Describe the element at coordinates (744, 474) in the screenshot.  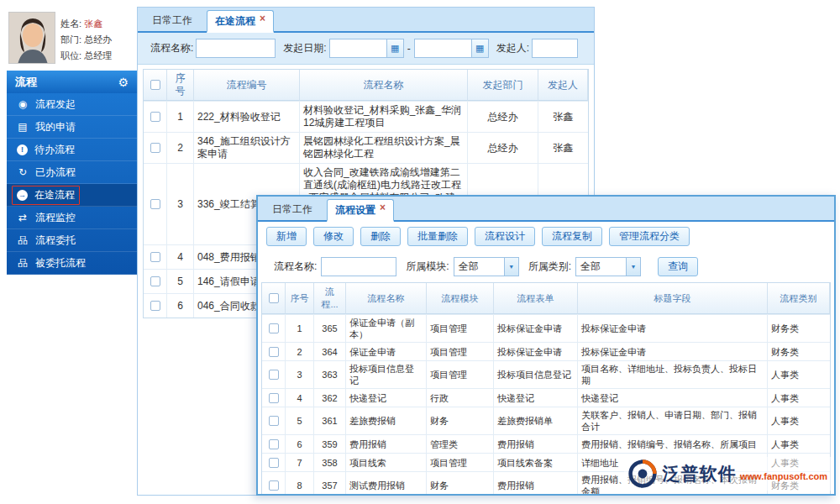
I see `watermark-text: 泛普软件 www.fanpusoft.com` at that location.